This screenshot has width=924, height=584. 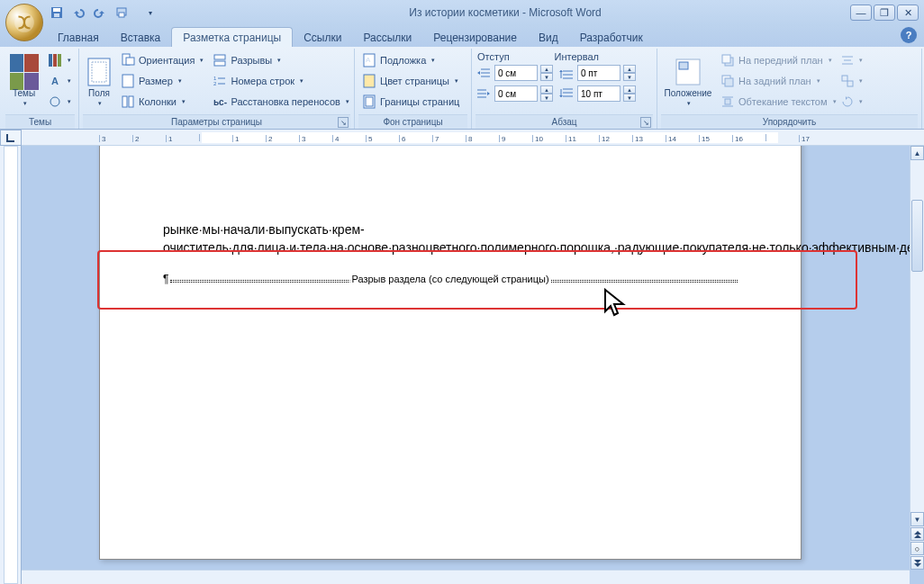 What do you see at coordinates (450, 281) in the screenshot?
I see `section-break: ¶ Разрыв раздела (со следующей страницы)` at bounding box center [450, 281].